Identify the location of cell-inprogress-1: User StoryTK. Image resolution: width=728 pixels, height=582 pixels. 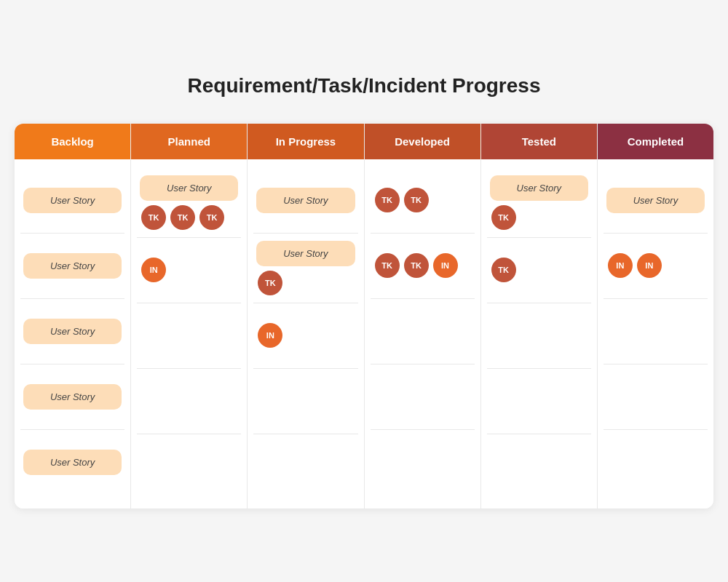
(306, 268).